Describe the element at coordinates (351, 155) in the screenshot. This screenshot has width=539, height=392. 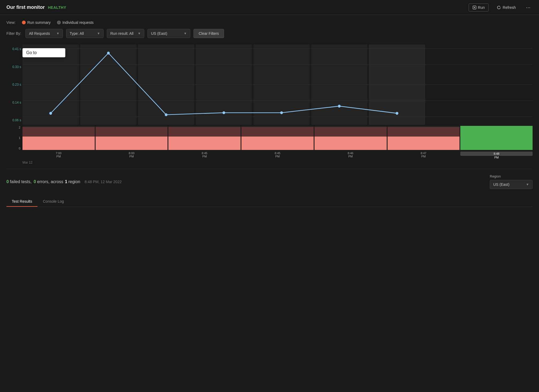
I see `x-label-5: 8:46 PM` at that location.